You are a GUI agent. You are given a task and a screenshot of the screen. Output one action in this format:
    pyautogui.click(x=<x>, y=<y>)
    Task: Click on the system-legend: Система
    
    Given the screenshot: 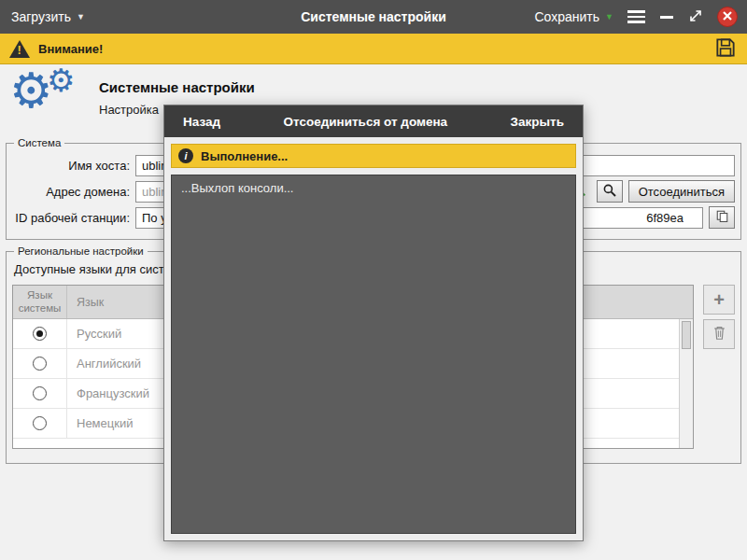 What is the action you would take?
    pyautogui.click(x=39, y=143)
    